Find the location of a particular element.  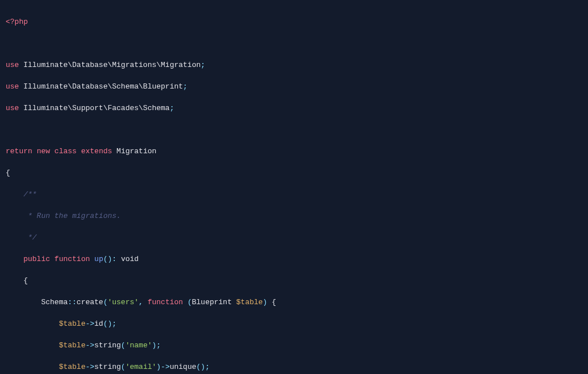

double-colon: :: is located at coordinates (72, 302).